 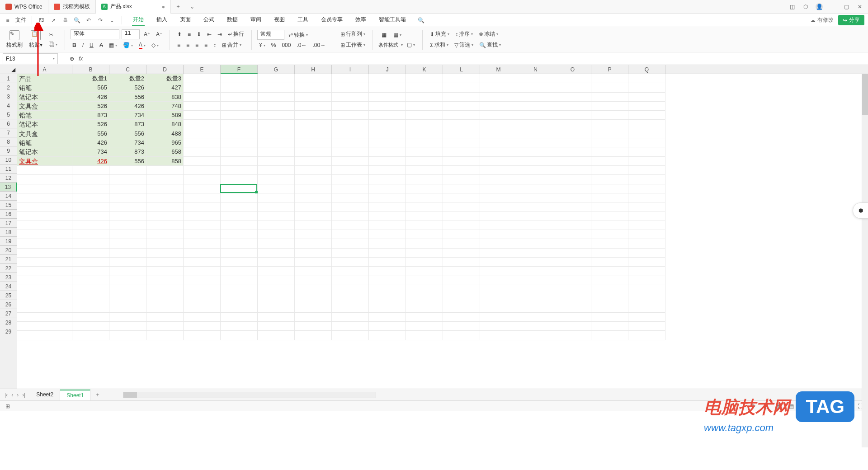 I want to click on cell-C1: 数量2, so click(x=128, y=79).